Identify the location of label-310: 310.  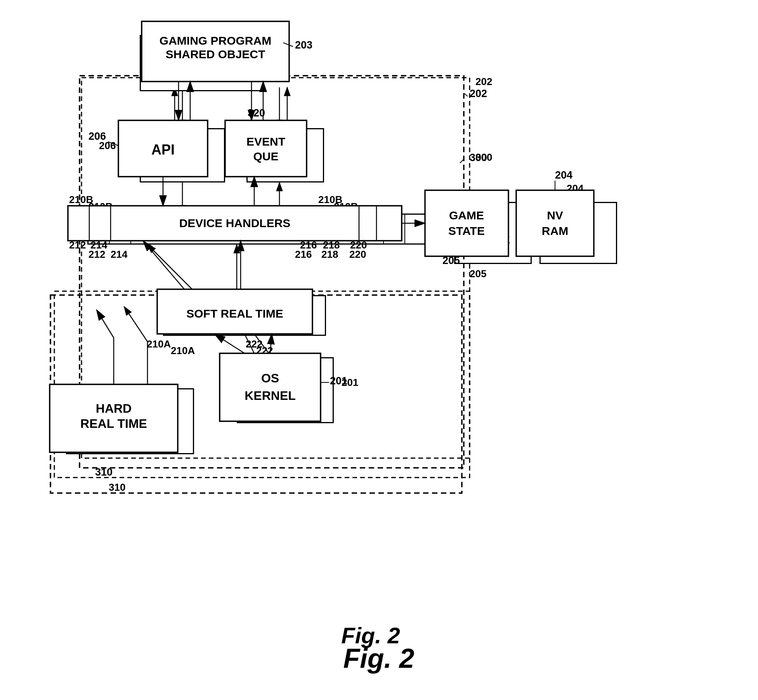
(117, 488).